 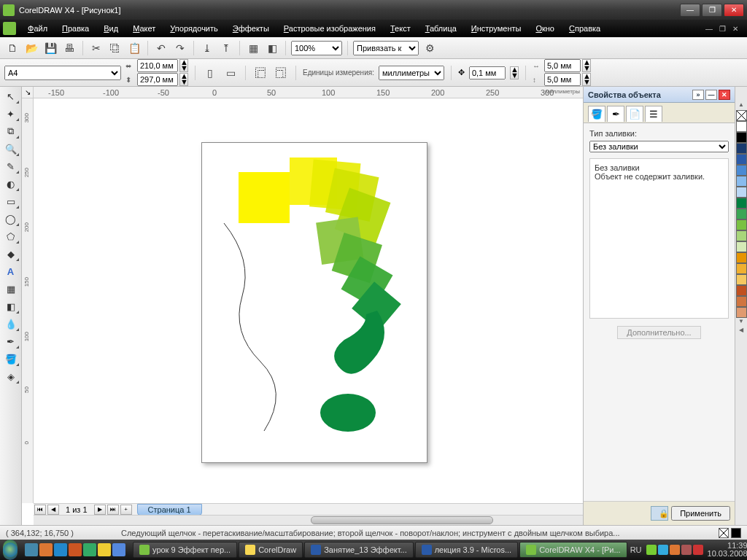 What do you see at coordinates (31, 48) in the screenshot?
I see `open-button: 📂` at bounding box center [31, 48].